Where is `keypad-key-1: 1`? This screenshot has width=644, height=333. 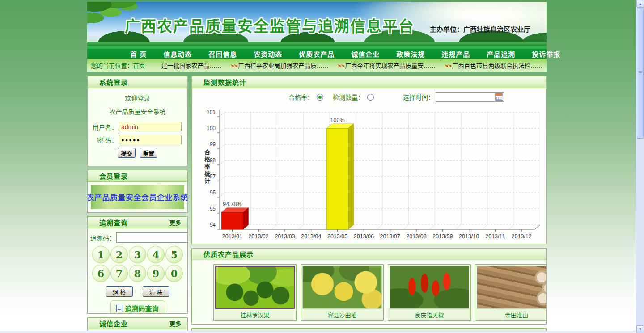 keypad-key-1: 1 is located at coordinates (101, 255).